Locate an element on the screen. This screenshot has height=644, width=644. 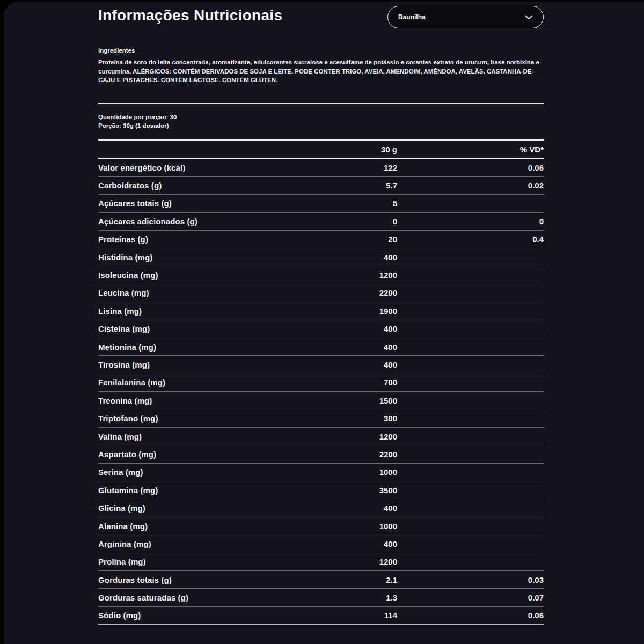
table-row: Triptofano (mg)300 is located at coordinates (321, 419).